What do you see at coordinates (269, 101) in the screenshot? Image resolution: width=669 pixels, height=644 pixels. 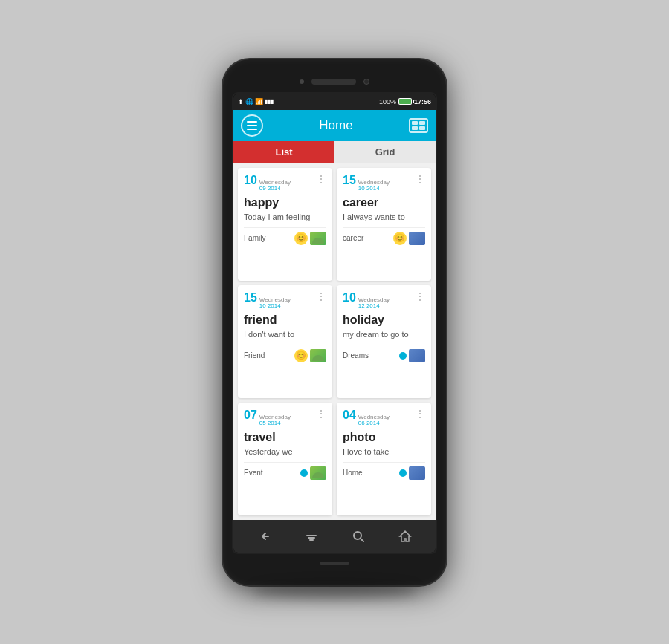 I see `signal-bars: ▮▮▮` at bounding box center [269, 101].